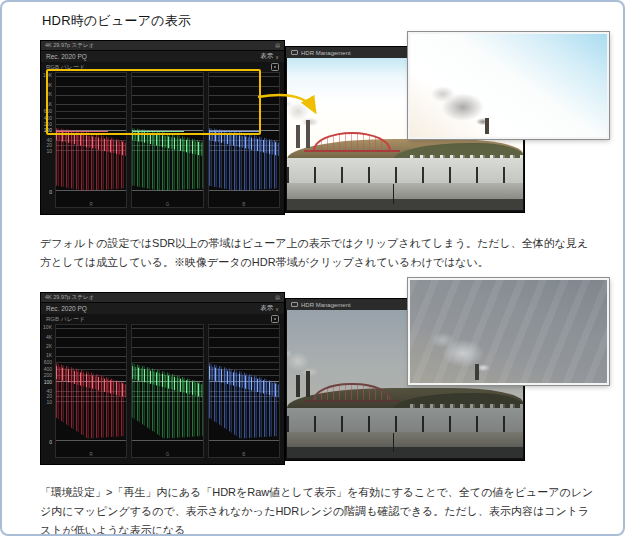 Image resolution: width=625 pixels, height=536 pixels. What do you see at coordinates (319, 510) in the screenshot?
I see `caption-hdr-raw: 「環境設定」>「再生」内にある「HDRをRaw値として表示」を有効にすることで、…` at bounding box center [319, 510].